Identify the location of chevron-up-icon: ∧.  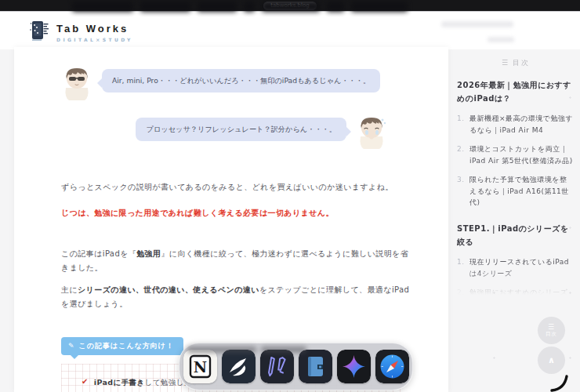
(552, 361).